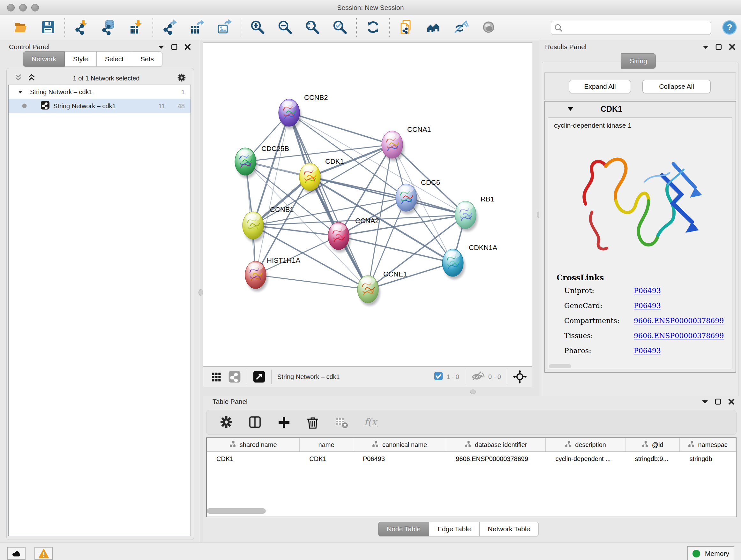 The height and width of the screenshot is (560, 741). I want to click on network-node-CDKN1A: CDKN1A, so click(470, 261).